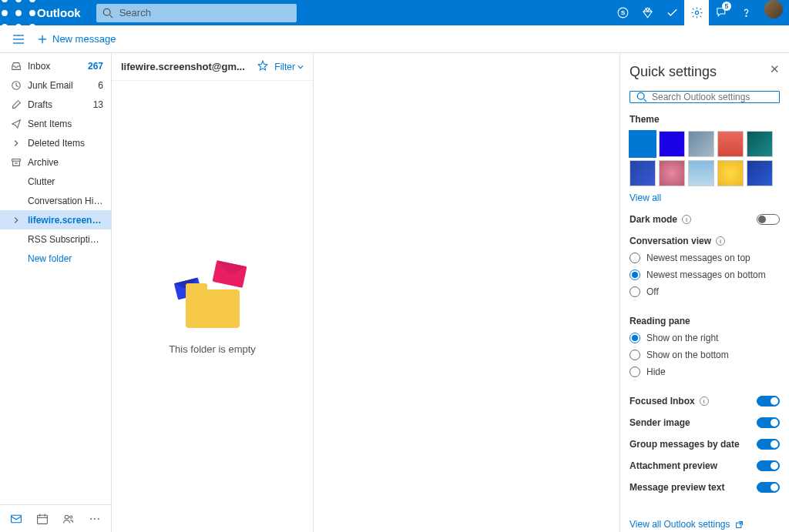  I want to click on folder-item: lifewire.screensho..., so click(55, 220).